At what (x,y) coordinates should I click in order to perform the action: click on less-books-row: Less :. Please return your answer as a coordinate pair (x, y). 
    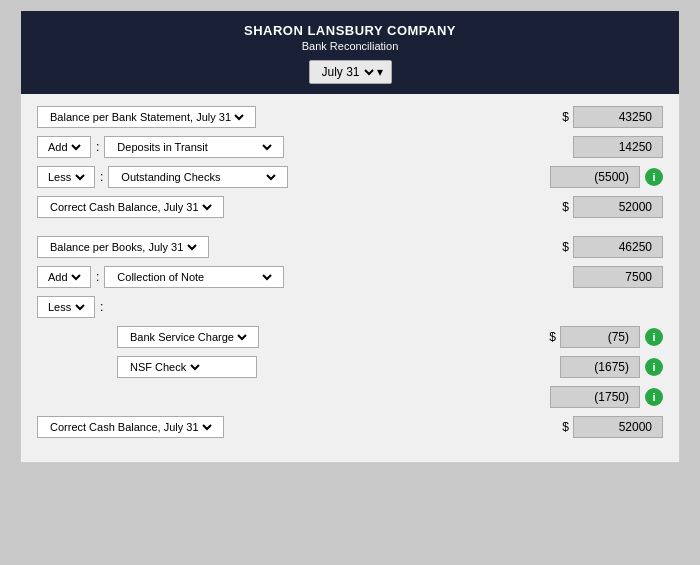
    Looking at the image, I should click on (350, 307).